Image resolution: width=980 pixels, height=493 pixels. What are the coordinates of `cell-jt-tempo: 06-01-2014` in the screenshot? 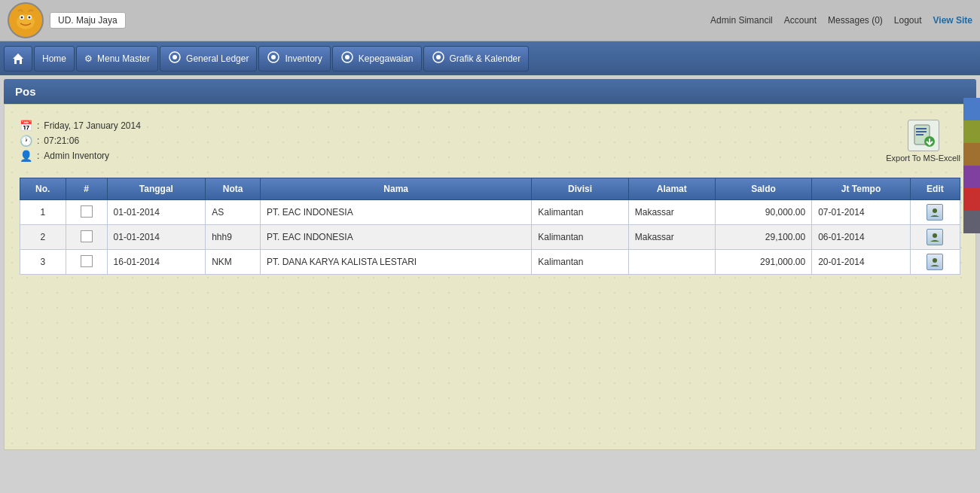 It's located at (862, 238).